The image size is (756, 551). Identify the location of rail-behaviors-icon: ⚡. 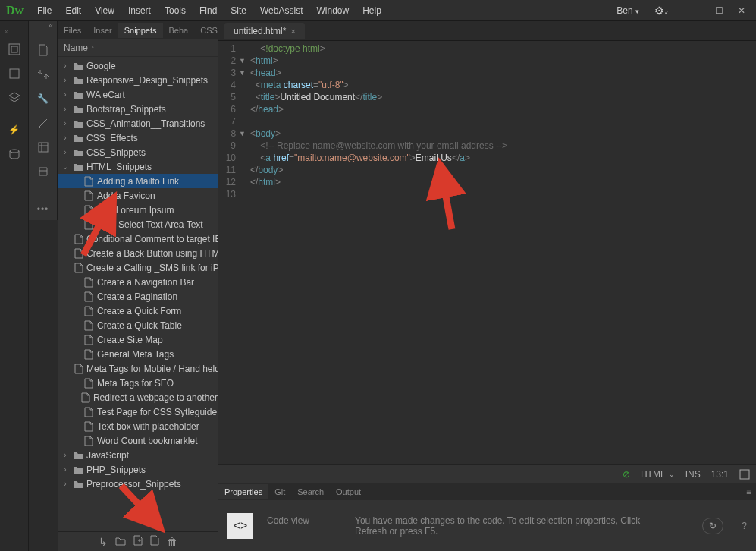
(14, 130).